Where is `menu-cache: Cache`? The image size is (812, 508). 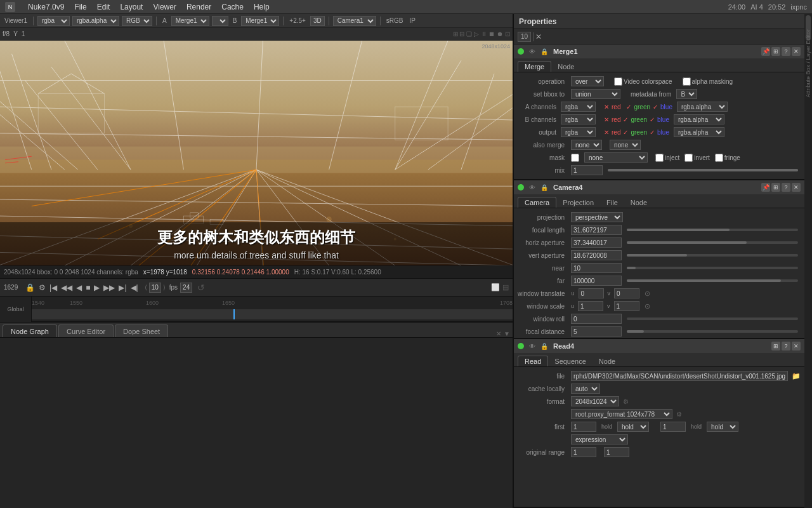 menu-cache: Cache is located at coordinates (232, 7).